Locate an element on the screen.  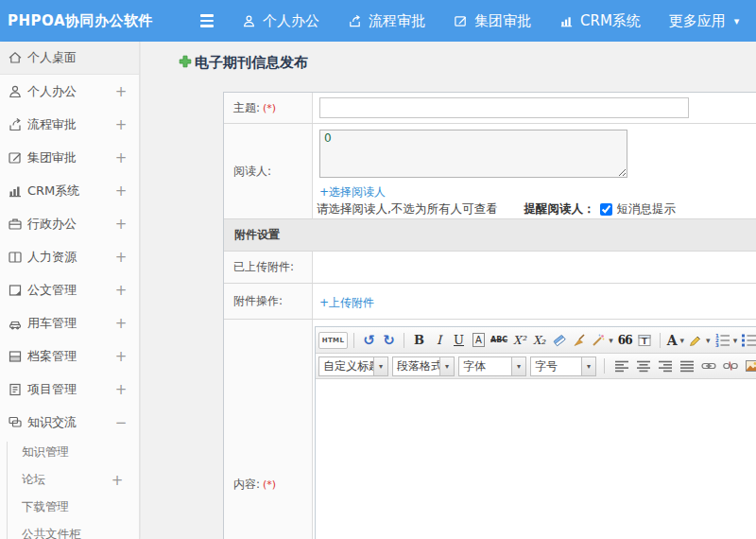
nav-crm-system: CRM系统 is located at coordinates (600, 21).